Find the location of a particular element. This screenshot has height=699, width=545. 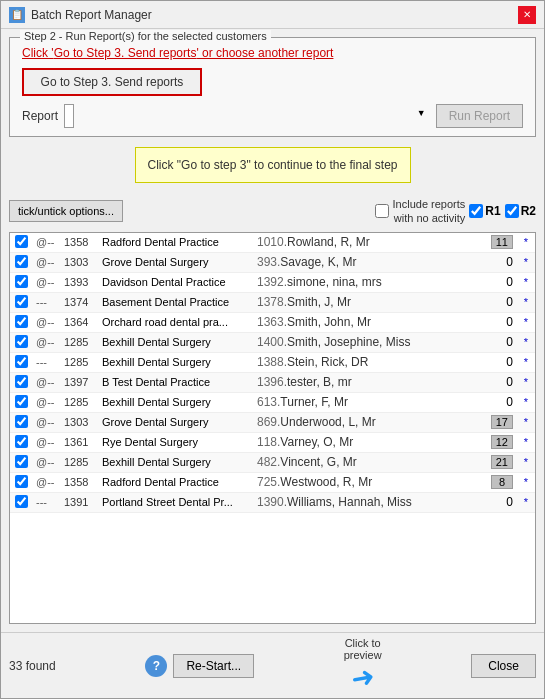

contact-id: 1010. is located at coordinates (272, 242).